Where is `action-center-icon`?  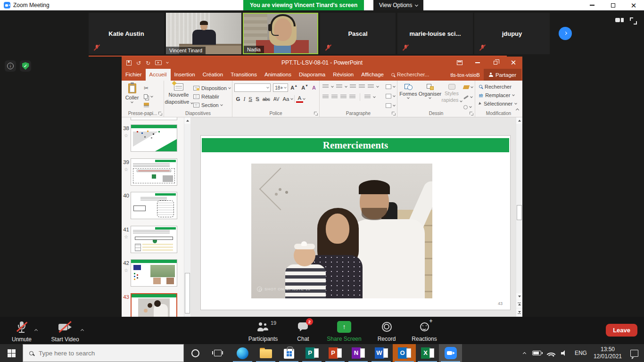 action-center-icon is located at coordinates (635, 354).